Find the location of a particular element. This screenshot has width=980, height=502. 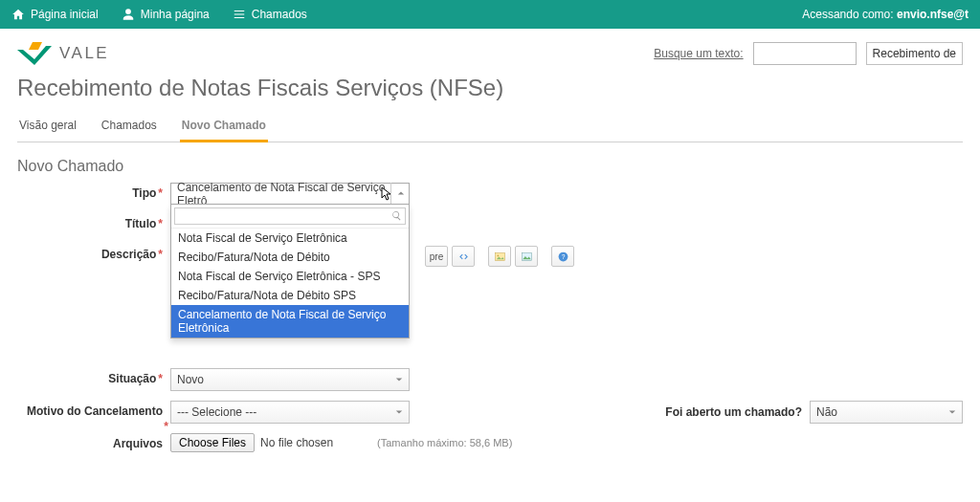

tipo-option: Nota Fiscal de Serviço Eletrônica is located at coordinates (290, 238).